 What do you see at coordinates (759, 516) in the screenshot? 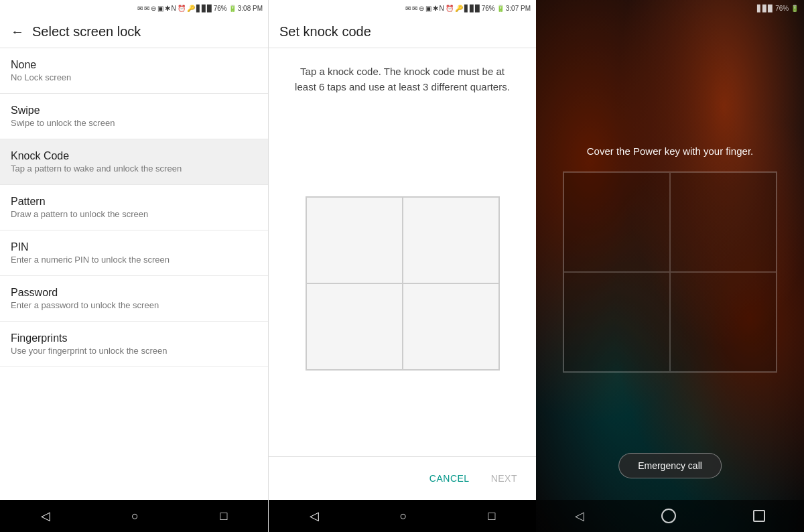
I see `nav-recent-p3` at bounding box center [759, 516].